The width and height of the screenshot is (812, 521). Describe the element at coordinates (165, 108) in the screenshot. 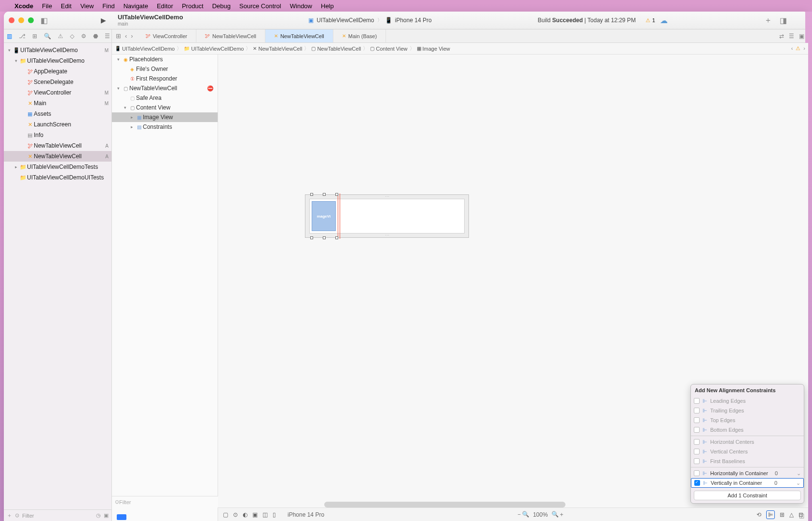

I see `outline-row: ▾▢Content View` at that location.